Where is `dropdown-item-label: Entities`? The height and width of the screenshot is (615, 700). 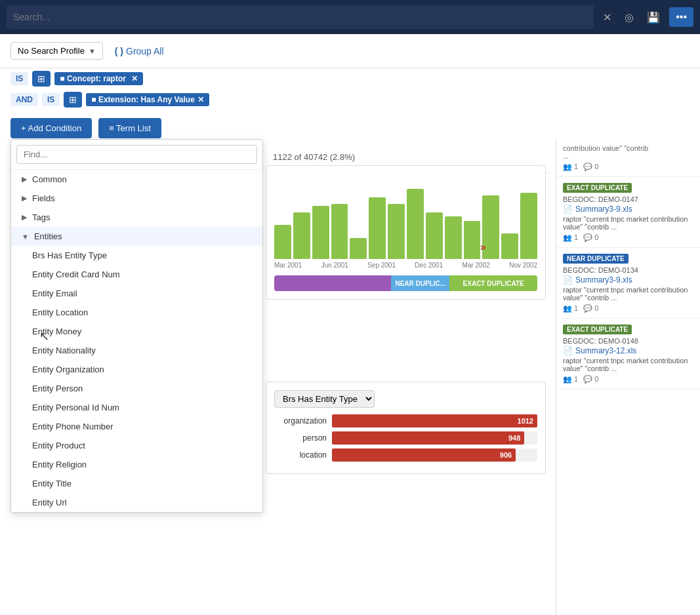 dropdown-item-label: Entities is located at coordinates (49, 236).